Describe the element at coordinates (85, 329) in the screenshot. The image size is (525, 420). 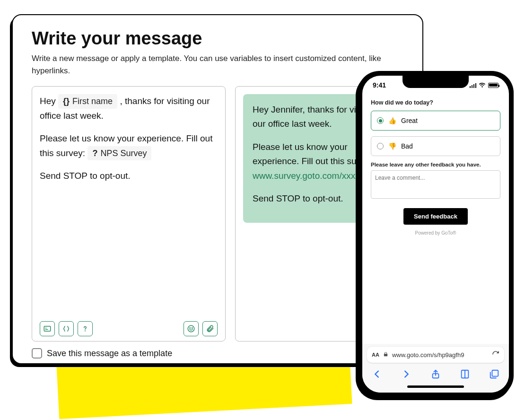
I see `insert-survey-button` at that location.